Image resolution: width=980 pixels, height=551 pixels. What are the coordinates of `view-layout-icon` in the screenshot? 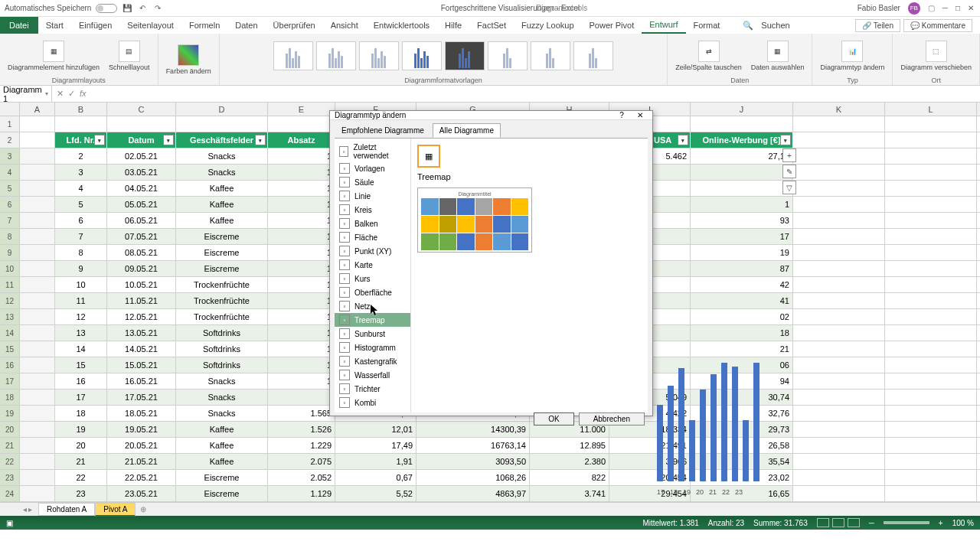 It's located at (838, 523).